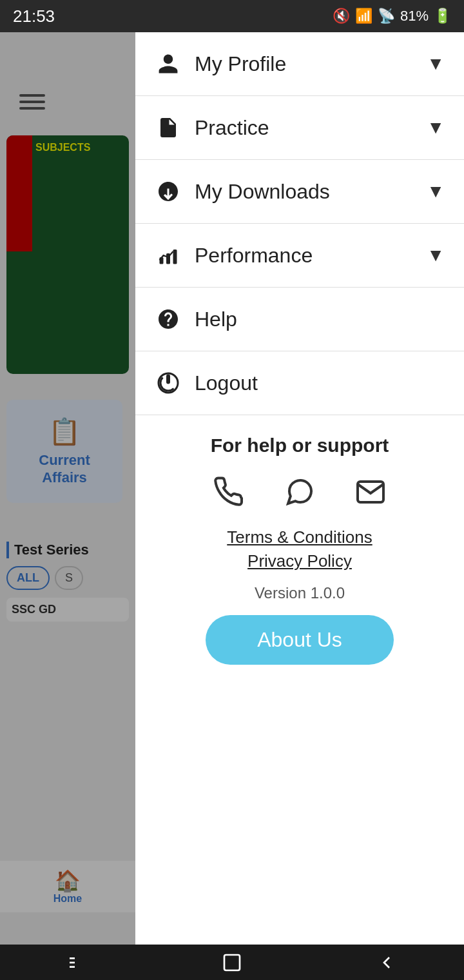  Describe the element at coordinates (300, 446) in the screenshot. I see `support-title: For help or support` at that location.